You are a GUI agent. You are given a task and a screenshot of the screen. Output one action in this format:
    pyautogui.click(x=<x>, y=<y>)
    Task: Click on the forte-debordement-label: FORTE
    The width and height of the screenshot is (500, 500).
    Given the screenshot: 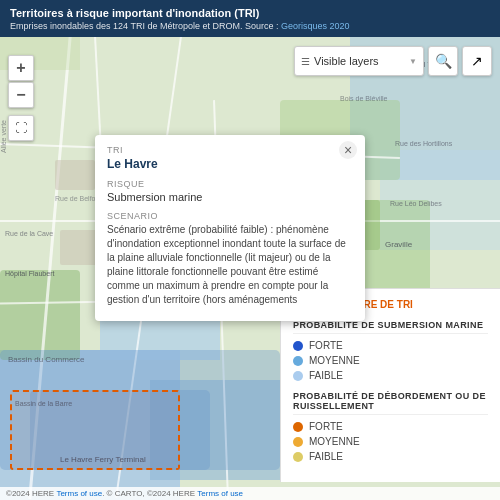 What is the action you would take?
    pyautogui.click(x=326, y=426)
    